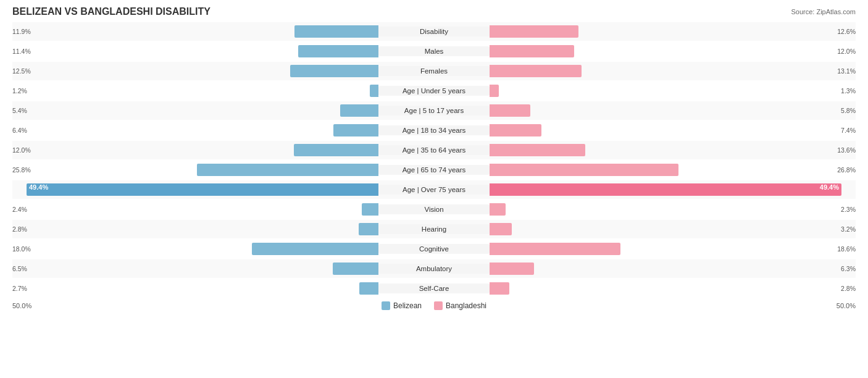 The height and width of the screenshot is (378, 868). I want to click on left-section: 49.4%, so click(195, 190).